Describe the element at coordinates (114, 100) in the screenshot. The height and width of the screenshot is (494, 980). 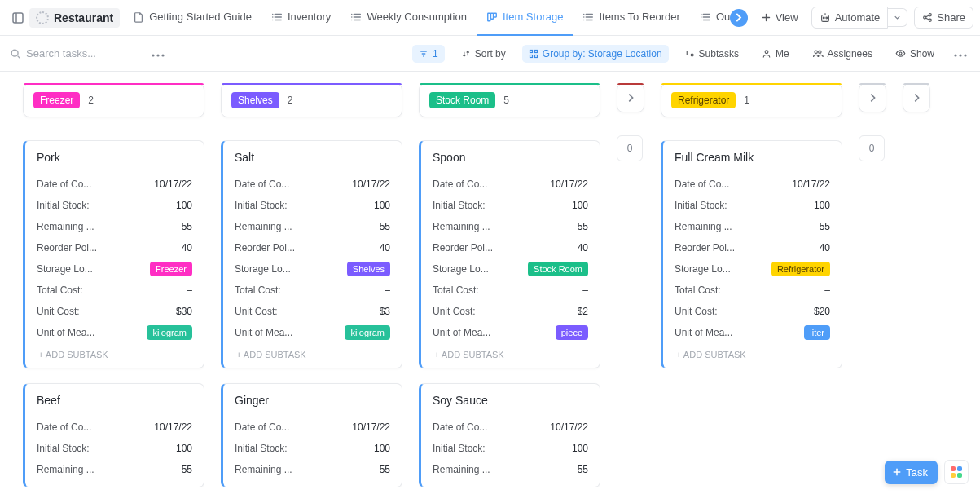
I see `column-header: Freezer2` at that location.